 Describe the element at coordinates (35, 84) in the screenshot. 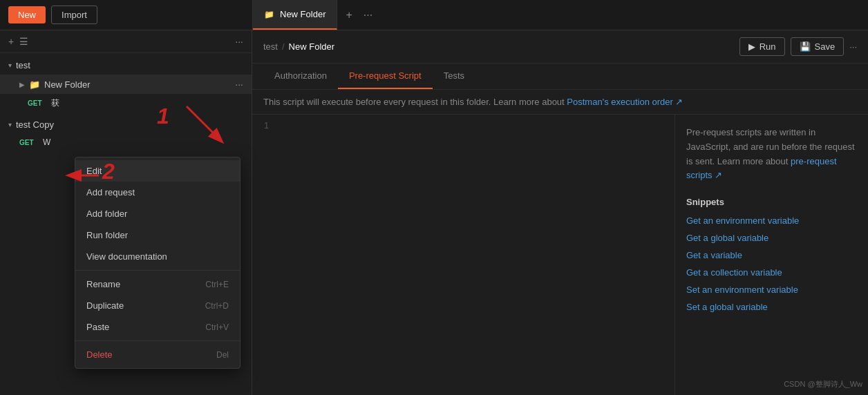

I see `folder-icon: 📁` at that location.